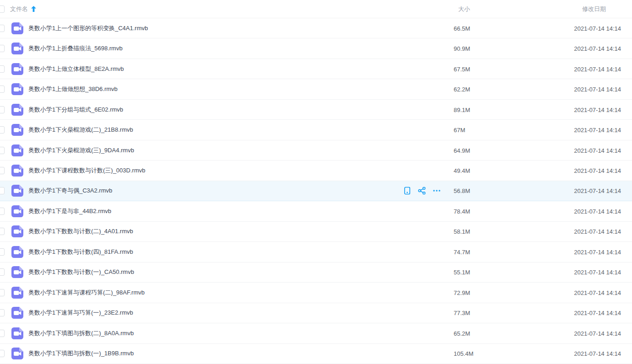 This screenshot has height=364, width=632. What do you see at coordinates (81, 150) in the screenshot?
I see `file-name-link: 奥数小学1下火柴棍游戏(三)_9DA4.rmvb` at bounding box center [81, 150].